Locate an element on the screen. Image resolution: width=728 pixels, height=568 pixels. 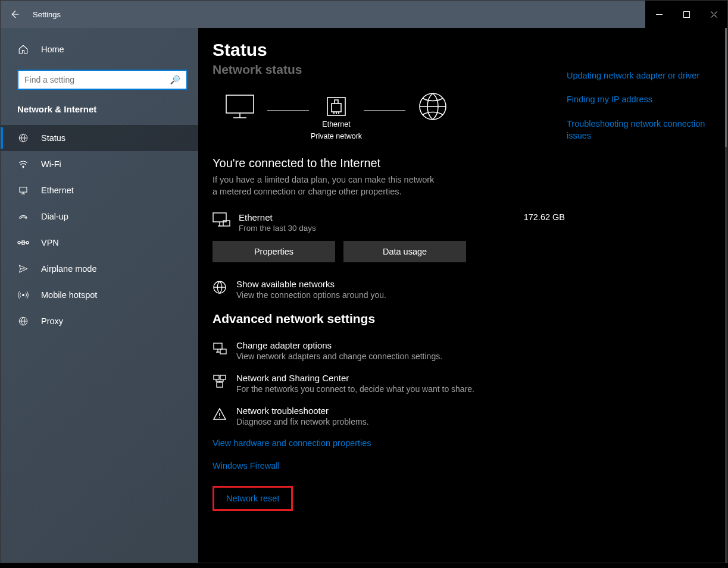
sidebar-item-status: Status is located at coordinates (99, 138).